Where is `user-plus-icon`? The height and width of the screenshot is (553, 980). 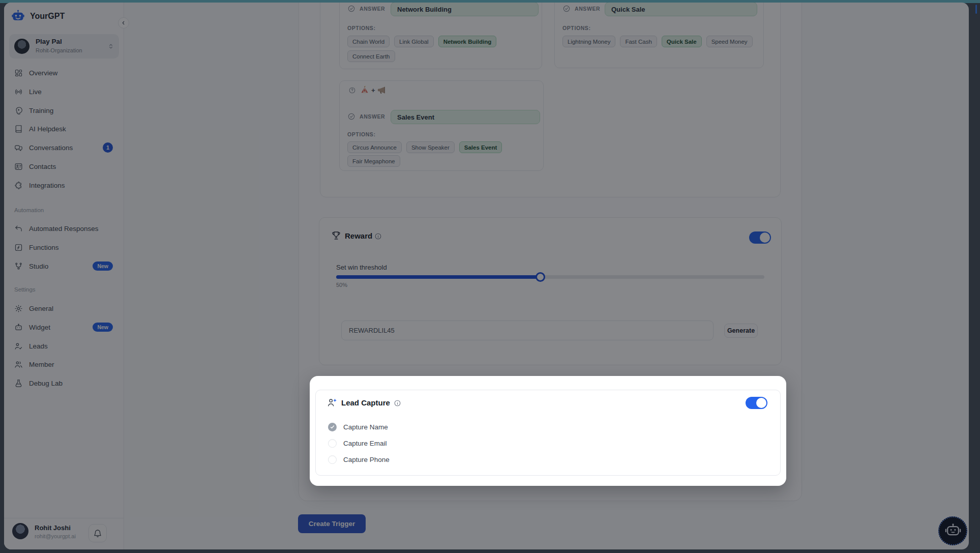 user-plus-icon is located at coordinates (332, 402).